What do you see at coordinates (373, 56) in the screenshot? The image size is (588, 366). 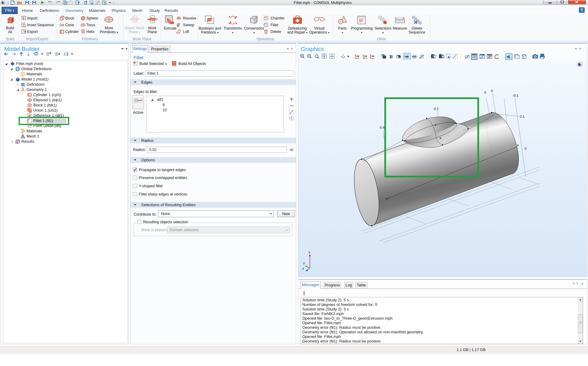 I see `svg-text: zx` at bounding box center [373, 56].